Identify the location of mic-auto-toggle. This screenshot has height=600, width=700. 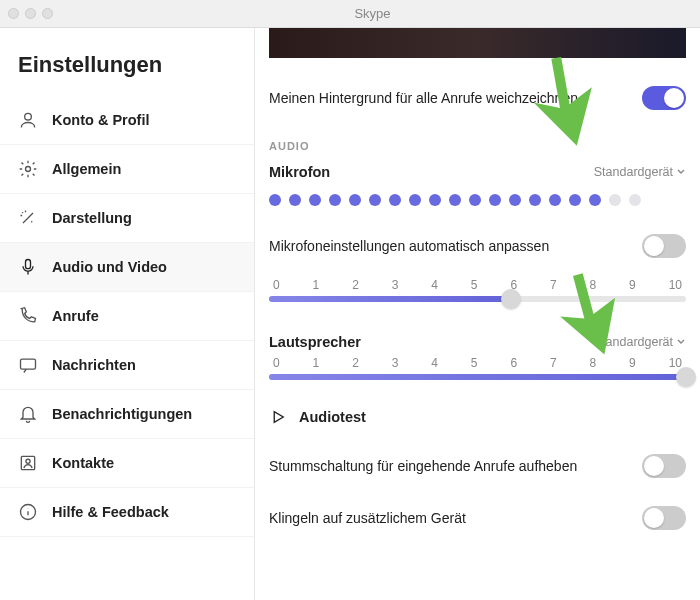
(664, 246).